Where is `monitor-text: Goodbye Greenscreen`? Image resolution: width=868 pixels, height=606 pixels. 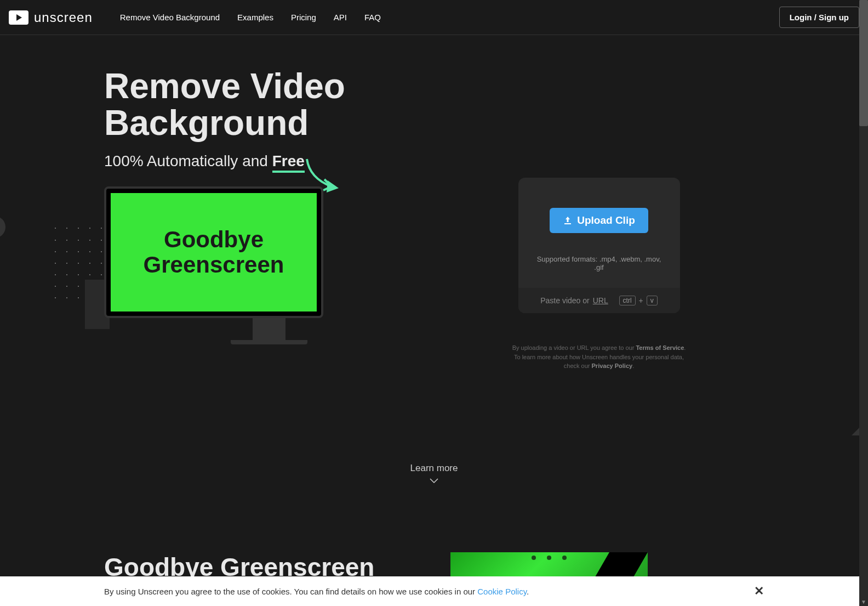 monitor-text: Goodbye Greenscreen is located at coordinates (214, 252).